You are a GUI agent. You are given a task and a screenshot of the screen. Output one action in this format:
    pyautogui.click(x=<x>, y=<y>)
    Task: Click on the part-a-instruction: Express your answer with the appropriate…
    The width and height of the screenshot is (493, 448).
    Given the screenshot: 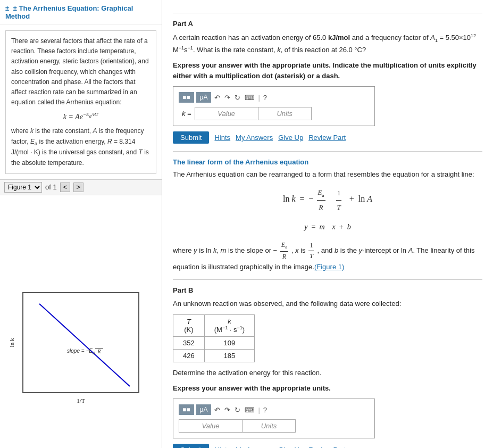 What is the action you would take?
    pyautogui.click(x=328, y=70)
    